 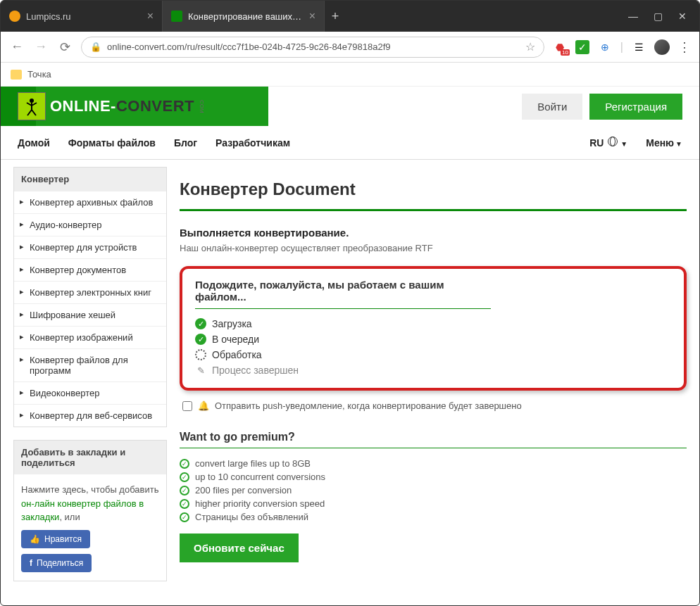 I want to click on progress-subtext: Наш онлайн-конвертер осуществляет преобр…, so click(x=433, y=248).